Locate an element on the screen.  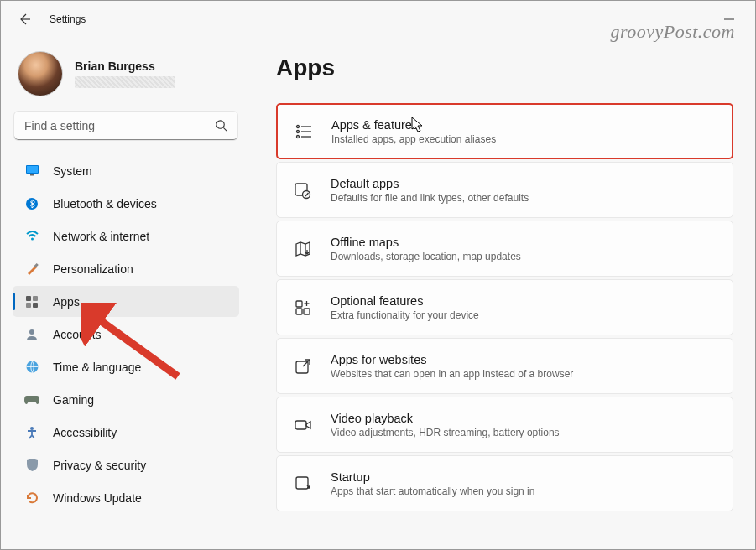
sidebar-item-accessibility: Accessibility is located at coordinates (126, 433).